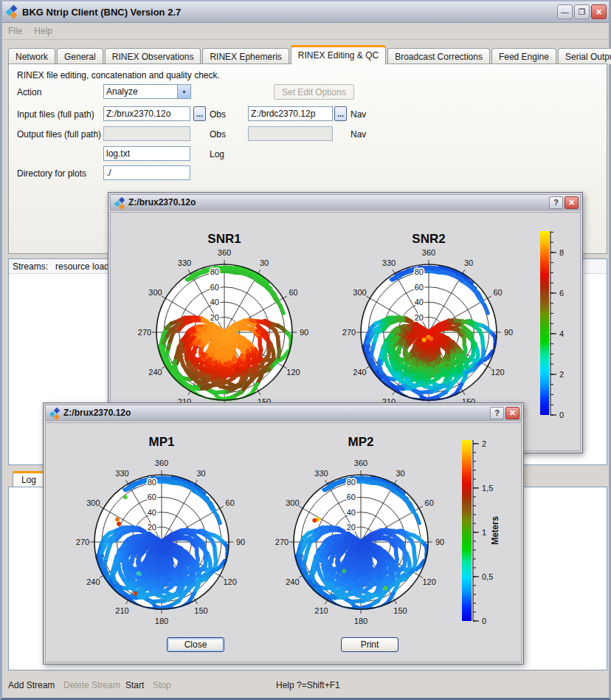  I want to click on close-plot-button: Close, so click(196, 645).